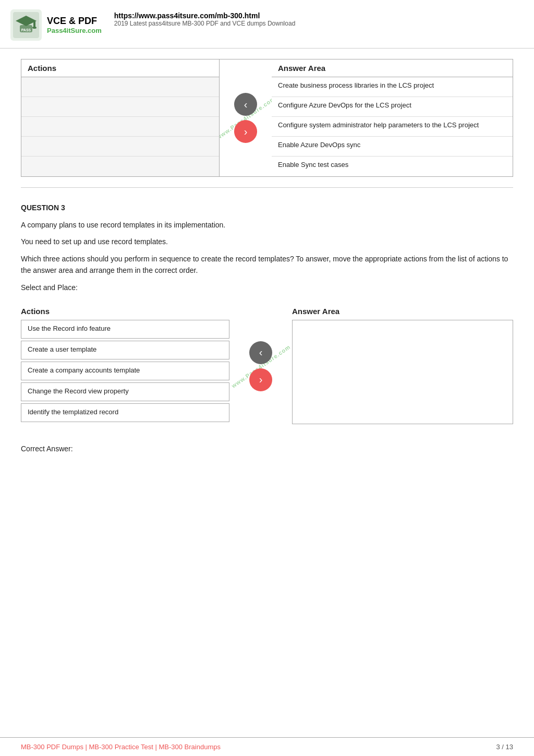 The width and height of the screenshot is (534, 756). I want to click on footer-link-3: MB-300 Braindumps, so click(190, 747).